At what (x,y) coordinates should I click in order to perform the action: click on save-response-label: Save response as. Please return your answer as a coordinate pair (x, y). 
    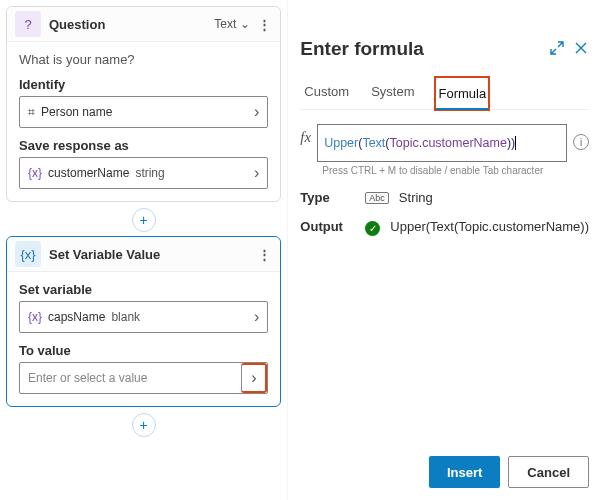
    Looking at the image, I should click on (144, 146).